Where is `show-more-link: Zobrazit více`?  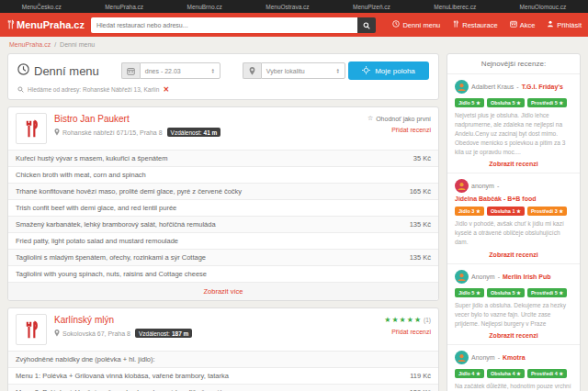 show-more-link: Zobrazit více is located at coordinates (223, 291).